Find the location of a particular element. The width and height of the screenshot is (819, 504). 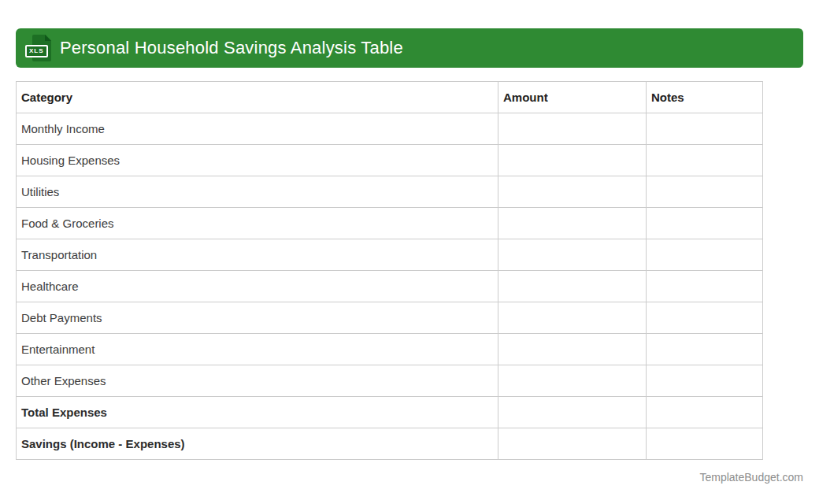

category-cell: Savings (Income - Expenses) is located at coordinates (258, 444).